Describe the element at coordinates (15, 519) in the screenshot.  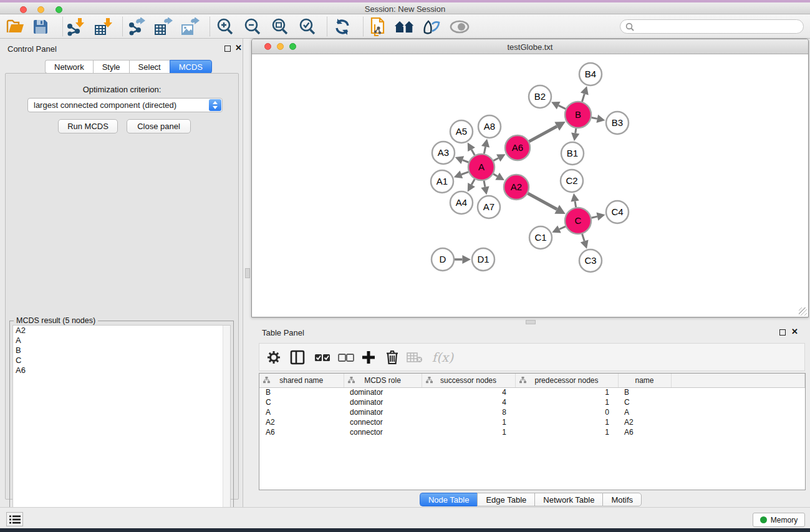
I see `task-history-button` at that location.